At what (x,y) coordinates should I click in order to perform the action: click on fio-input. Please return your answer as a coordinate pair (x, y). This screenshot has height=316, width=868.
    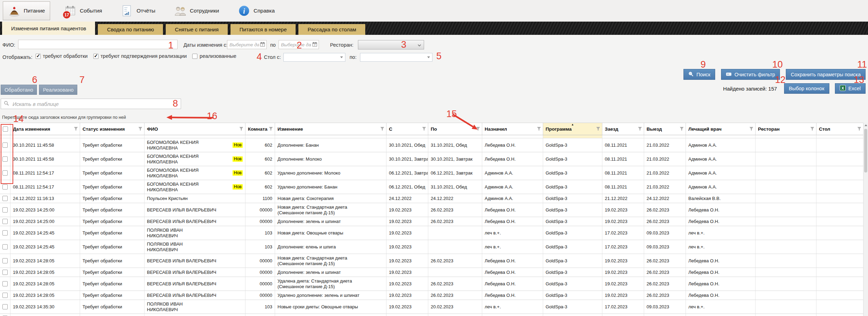
    Looking at the image, I should click on (98, 45).